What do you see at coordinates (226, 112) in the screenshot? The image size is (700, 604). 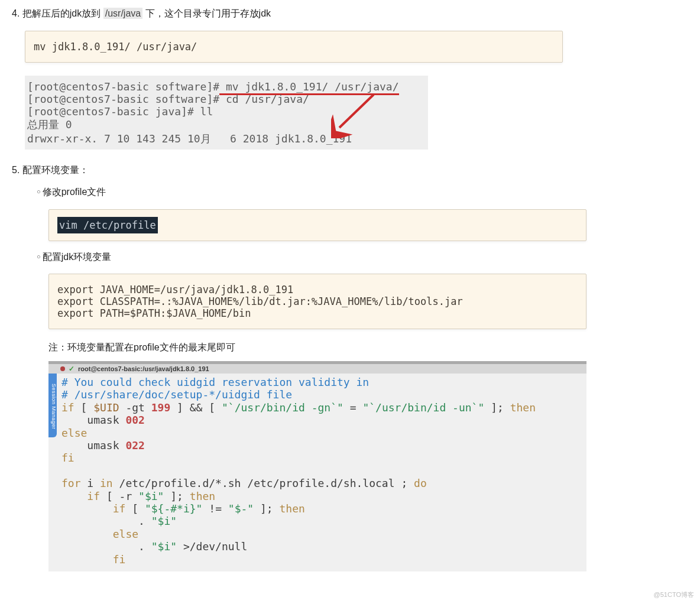 I see `terminal-output: [root@centos7-basic software]# mv jdk1.8…` at bounding box center [226, 112].